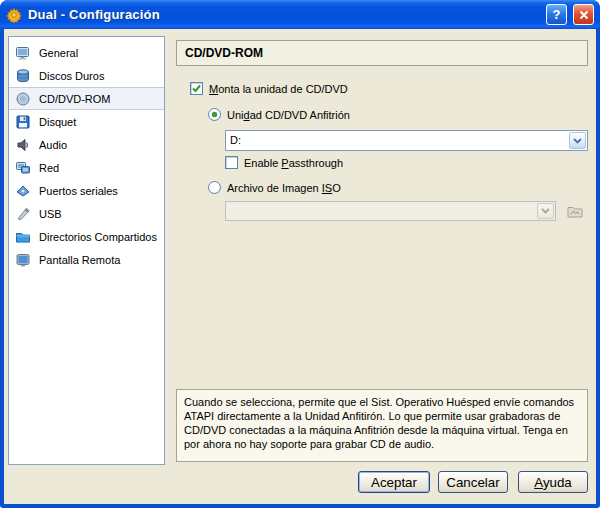 The width and height of the screenshot is (600, 508). What do you see at coordinates (406, 140) in the screenshot?
I see `host-drive-combobox: D:` at bounding box center [406, 140].